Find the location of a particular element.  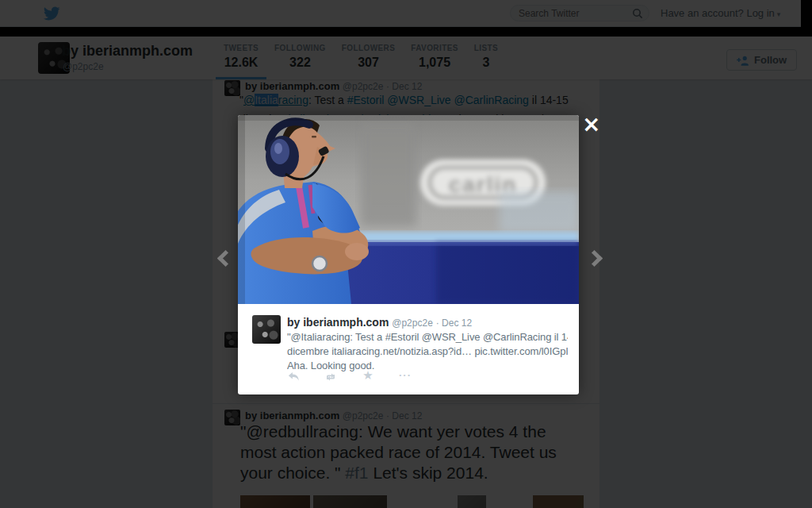

lightbox-tweet-header: by iberianmph.com @p2pc2e · Dec 12 is located at coordinates (379, 322).